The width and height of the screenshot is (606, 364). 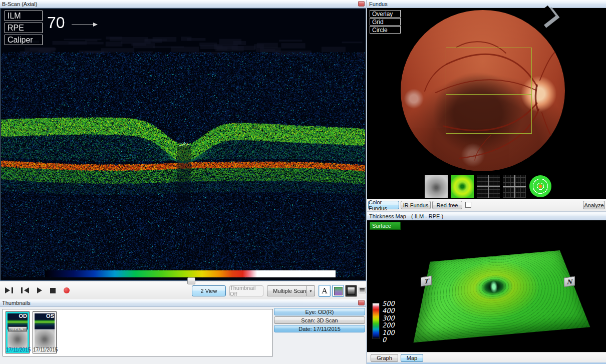 What do you see at coordinates (447, 205) in the screenshot?
I see `red-free-button: Red-free` at bounding box center [447, 205].